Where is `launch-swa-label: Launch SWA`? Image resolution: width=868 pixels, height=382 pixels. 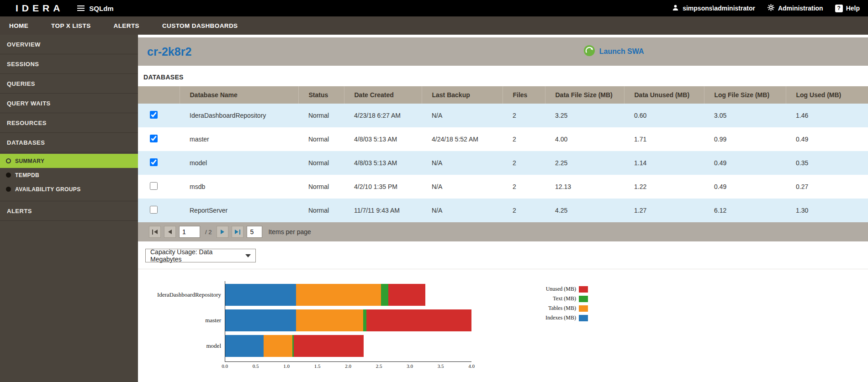 launch-swa-label: Launch SWA is located at coordinates (622, 52).